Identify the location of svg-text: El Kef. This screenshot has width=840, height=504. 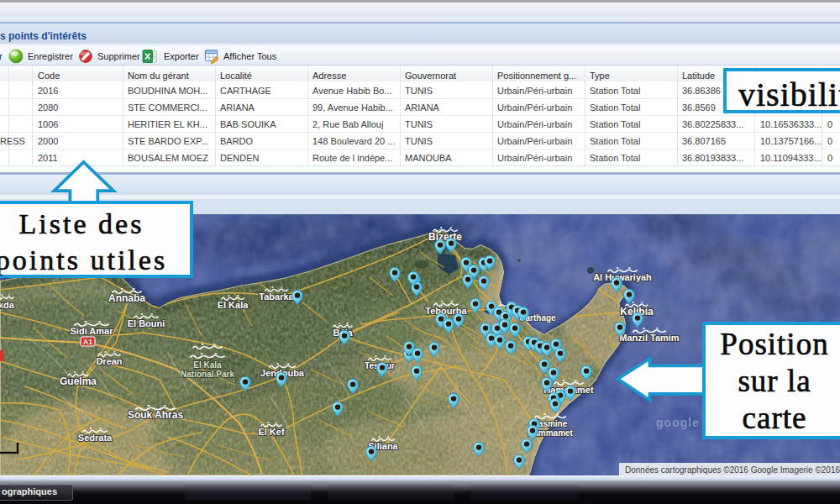
(271, 432).